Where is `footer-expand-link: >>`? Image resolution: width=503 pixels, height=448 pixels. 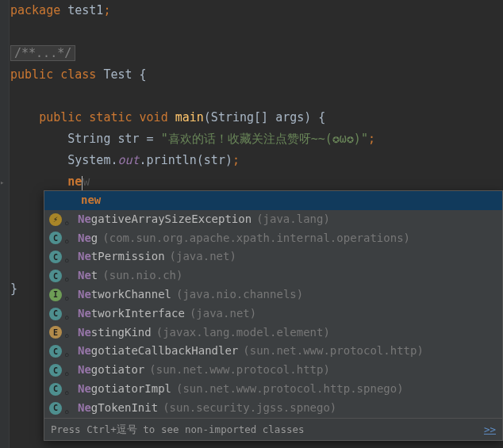
footer-expand-link: >> is located at coordinates (490, 430).